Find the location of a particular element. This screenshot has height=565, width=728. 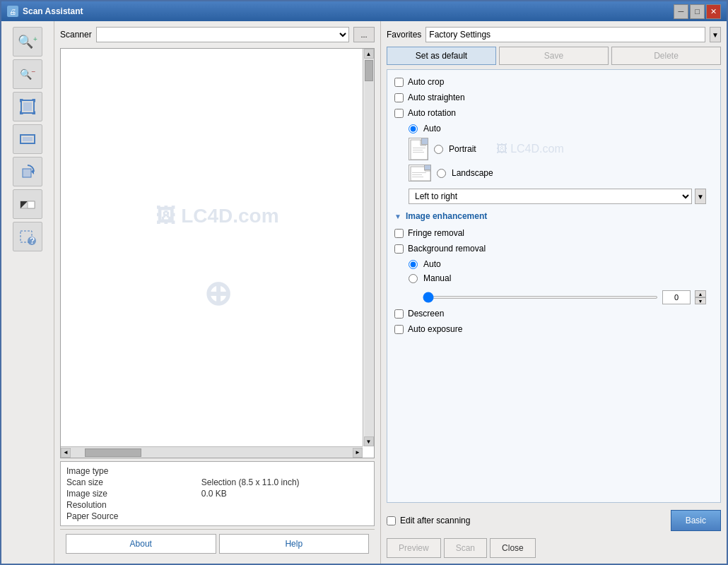

image-type-value is located at coordinates (285, 471).